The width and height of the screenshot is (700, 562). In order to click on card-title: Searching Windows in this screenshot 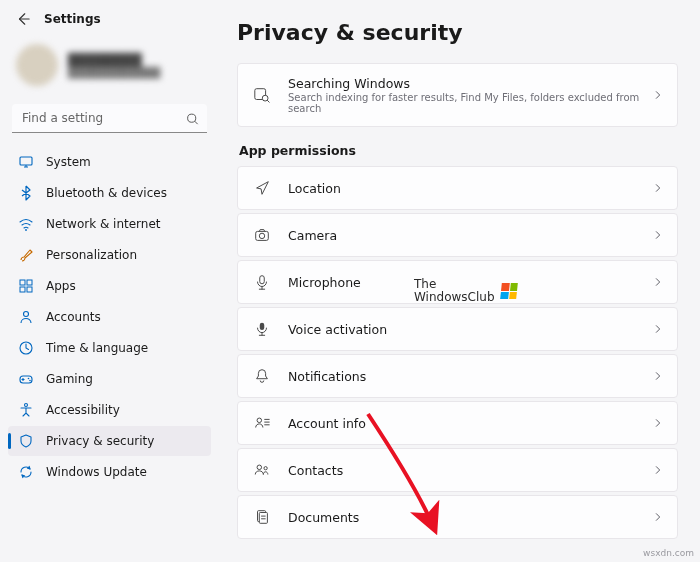, I will do `click(466, 84)`.